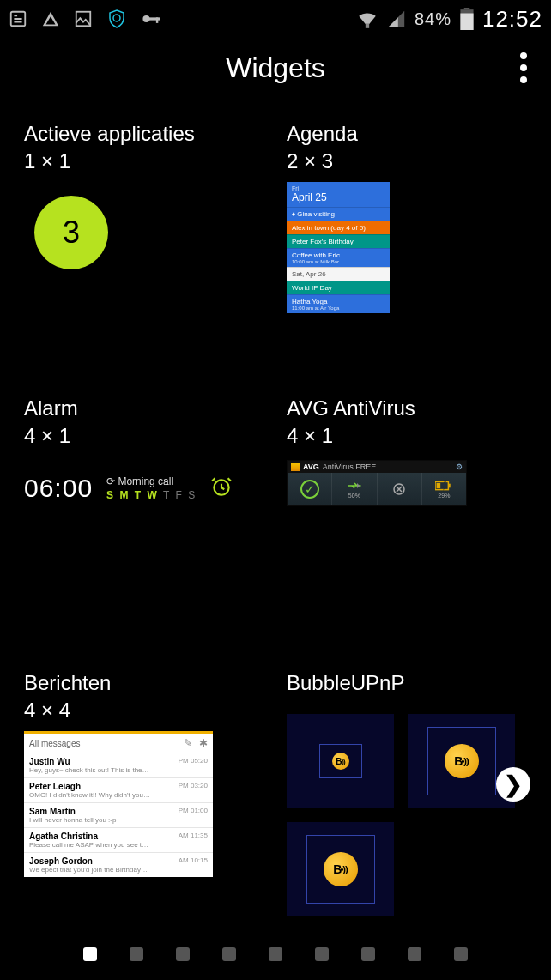  Describe the element at coordinates (138, 683) in the screenshot. I see `widget-name: Berichten` at that location.